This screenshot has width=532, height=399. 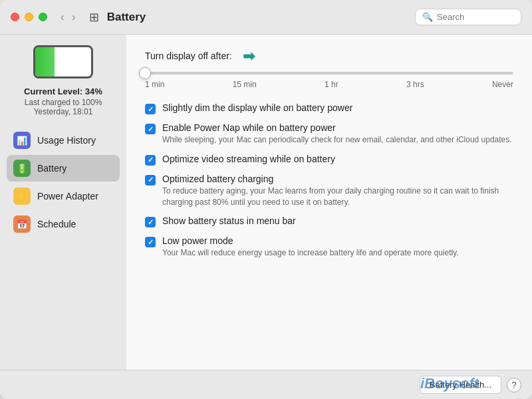 I want to click on option-title-low-power-mode: Low power mode, so click(x=338, y=241).